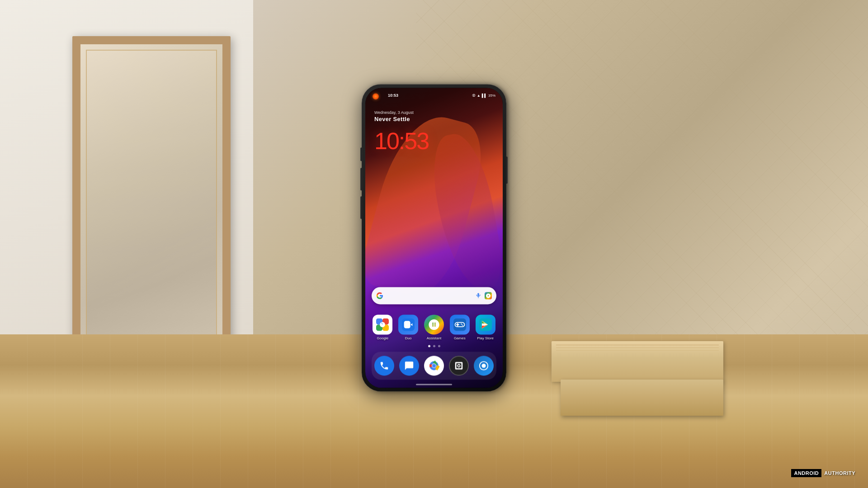 The height and width of the screenshot is (488, 868). I want to click on volume-down-button, so click(361, 207).